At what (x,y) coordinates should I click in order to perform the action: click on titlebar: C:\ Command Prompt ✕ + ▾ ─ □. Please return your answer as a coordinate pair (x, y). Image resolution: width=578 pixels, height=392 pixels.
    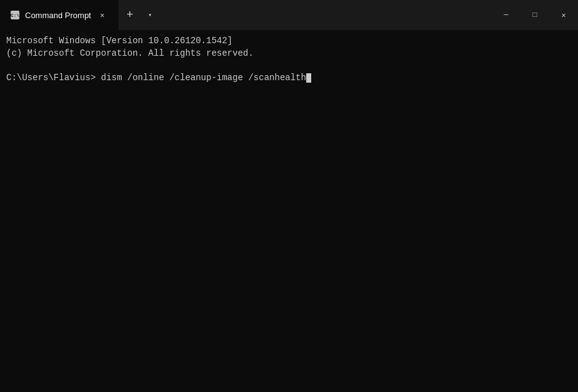
    Looking at the image, I should click on (289, 15).